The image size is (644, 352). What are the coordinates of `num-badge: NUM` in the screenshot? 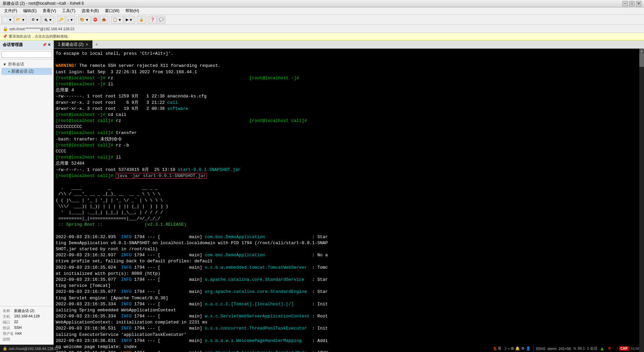 It's located at (635, 349).